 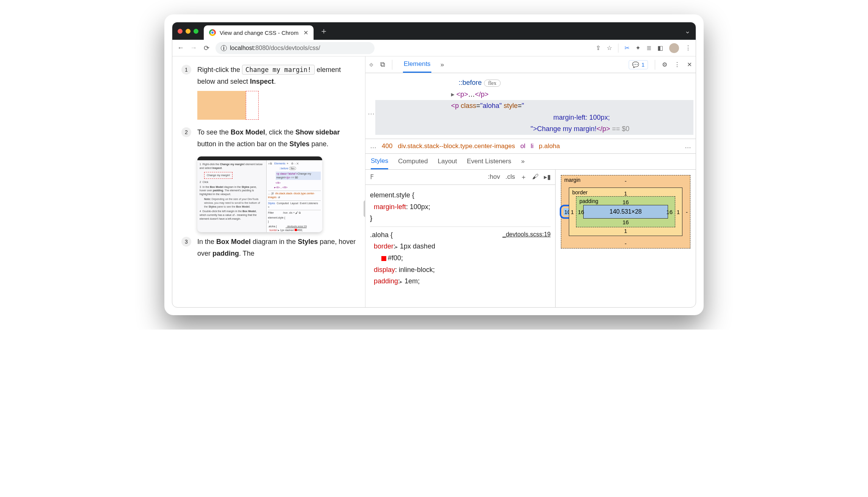 I want to click on box-model-diagram: margin - - - 100 border 1 1 1, so click(x=626, y=239).